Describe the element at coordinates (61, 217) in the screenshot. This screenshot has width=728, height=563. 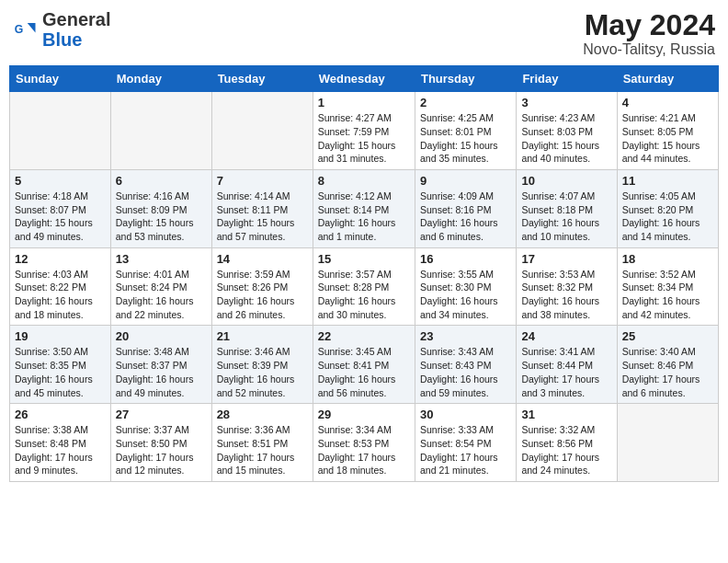
I see `day-info: Sunrise: 4:18 AM Sunset: 8:07 PM Dayligh…` at that location.